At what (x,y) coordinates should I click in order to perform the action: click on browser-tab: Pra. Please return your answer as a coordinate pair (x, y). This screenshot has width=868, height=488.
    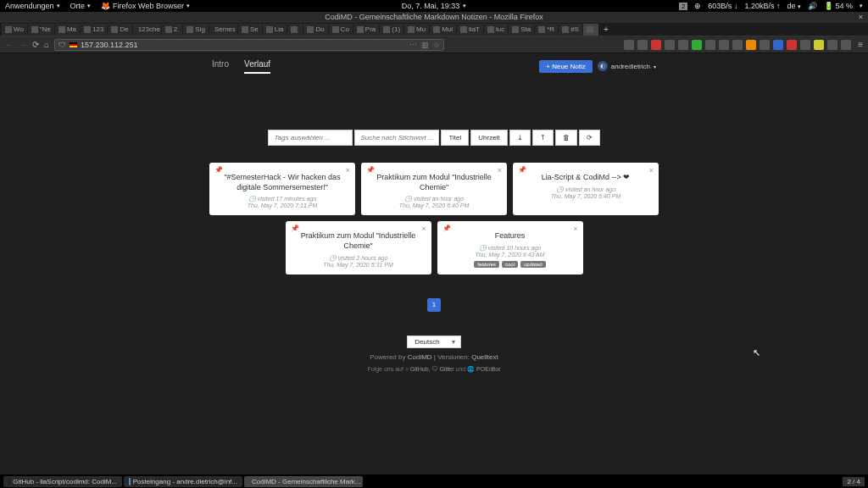
    Looking at the image, I should click on (366, 30).